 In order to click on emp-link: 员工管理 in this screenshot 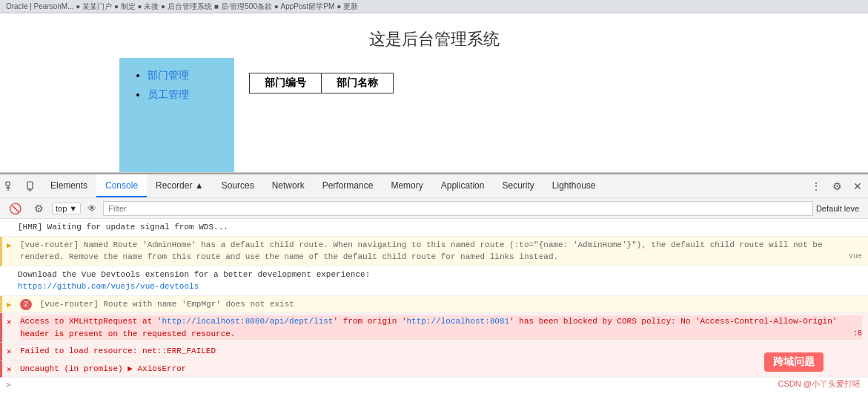, I will do `click(168, 94)`.